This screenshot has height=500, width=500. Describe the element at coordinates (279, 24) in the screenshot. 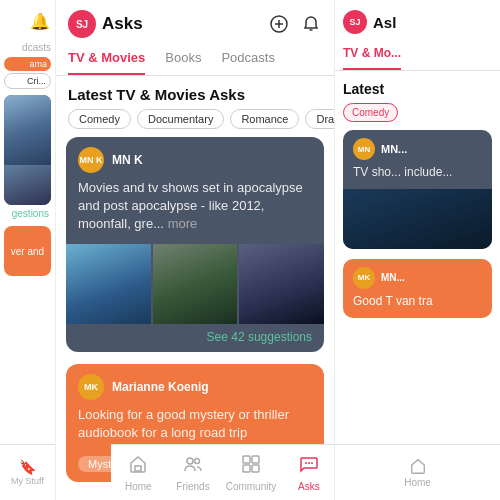

I see `add-icon` at that location.